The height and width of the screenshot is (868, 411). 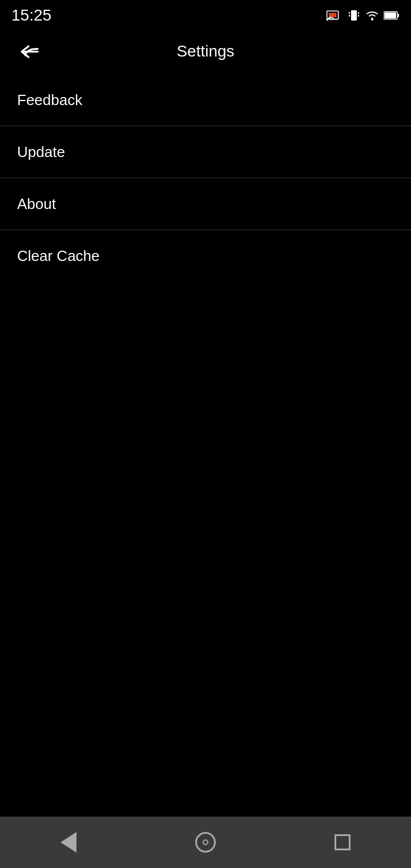 I want to click on status-time: 15:25, so click(x=31, y=15).